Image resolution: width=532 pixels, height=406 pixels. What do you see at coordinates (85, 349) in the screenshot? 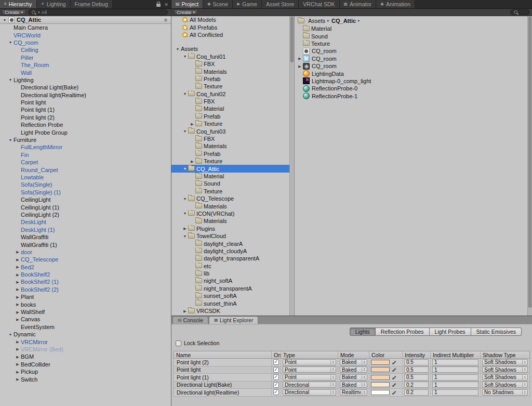
I see `hierarchy-item: ▶VRCMirror (Bed)` at bounding box center [85, 349].